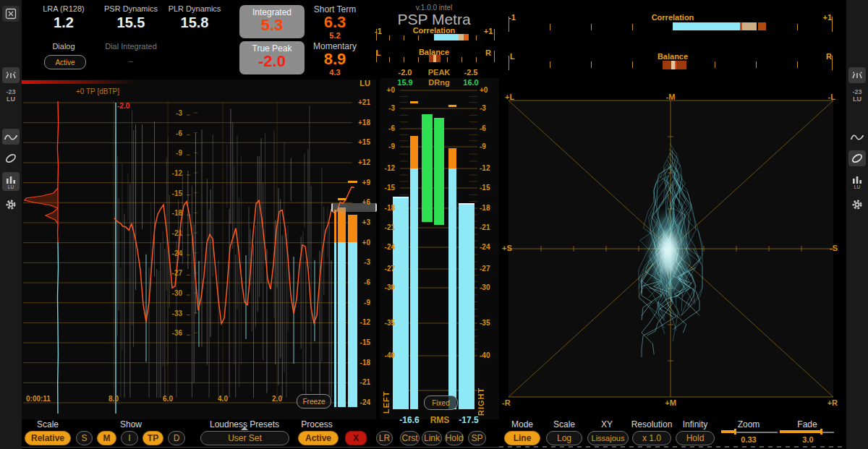  I want to click on scale-tick: +6, so click(361, 202).